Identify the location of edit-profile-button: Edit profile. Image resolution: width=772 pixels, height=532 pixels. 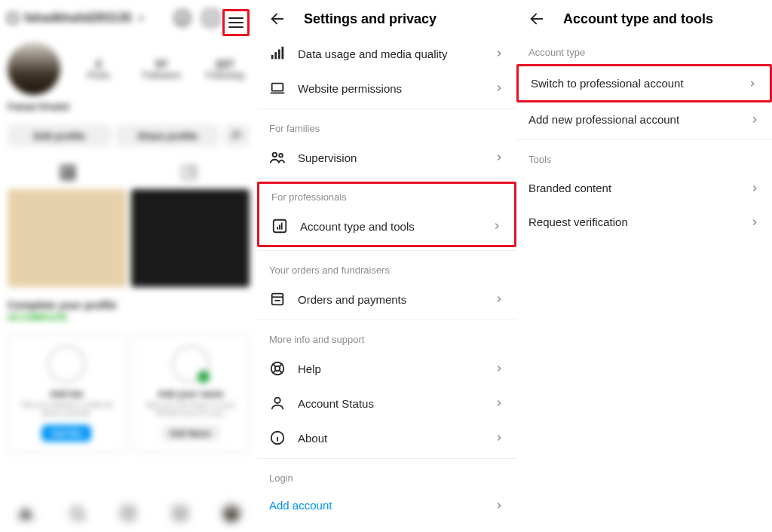
(60, 136).